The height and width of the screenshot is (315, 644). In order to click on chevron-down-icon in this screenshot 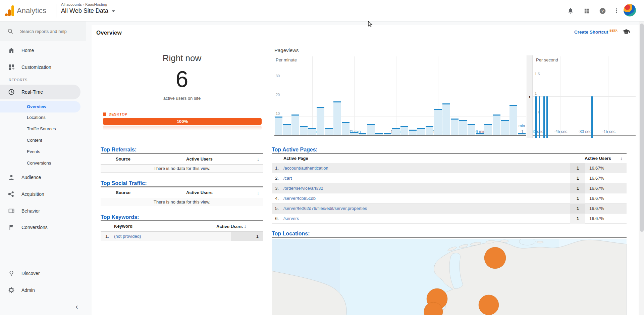, I will do `click(113, 11)`.